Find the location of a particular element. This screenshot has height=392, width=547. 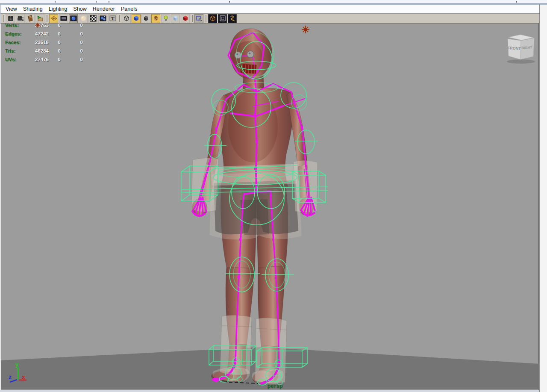

toolbar-icon-blue-cube is located at coordinates (136, 19).